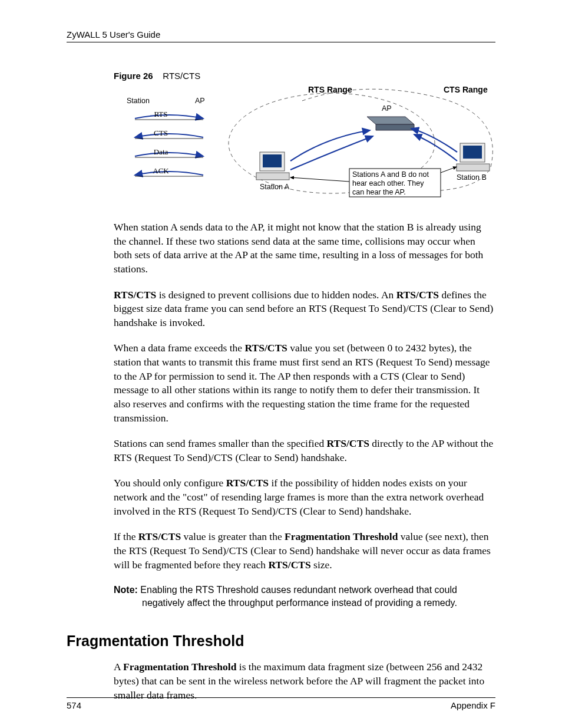 Image resolution: width=562 pixels, height=728 pixels. What do you see at coordinates (388, 183) in the screenshot?
I see `svg-text: hear each other. They` at bounding box center [388, 183].